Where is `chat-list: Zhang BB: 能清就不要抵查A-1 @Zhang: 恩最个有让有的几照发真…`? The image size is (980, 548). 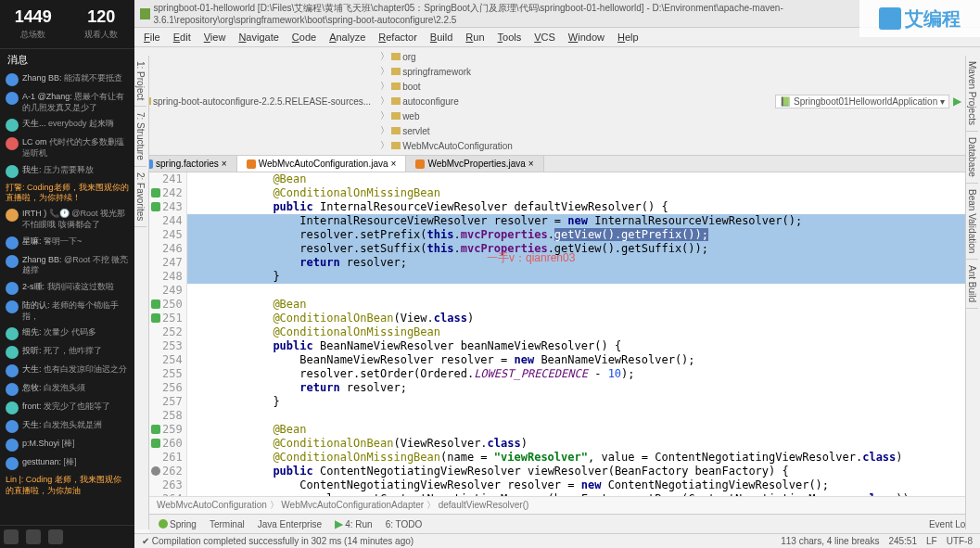 chat-list: Zhang BB: 能清就不要抵查A-1 @Zhang: 恩最个有让有的几照发真… is located at coordinates (67, 298).